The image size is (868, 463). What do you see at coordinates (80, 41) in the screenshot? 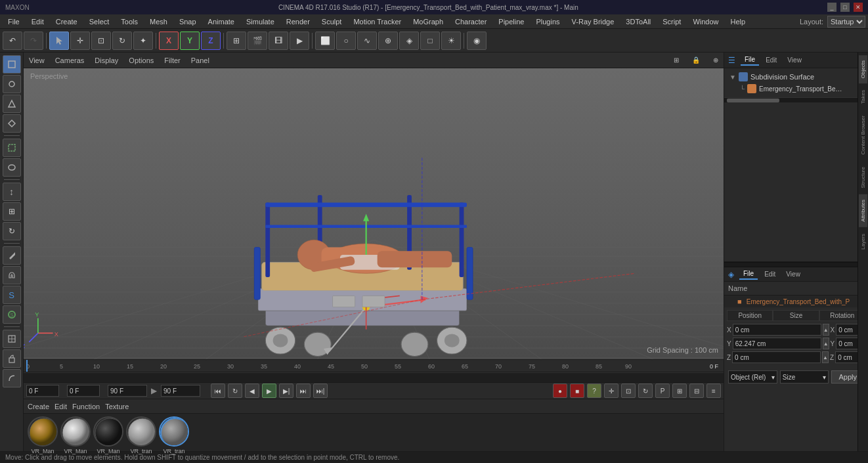
I see `move-button: ✛` at bounding box center [80, 41].